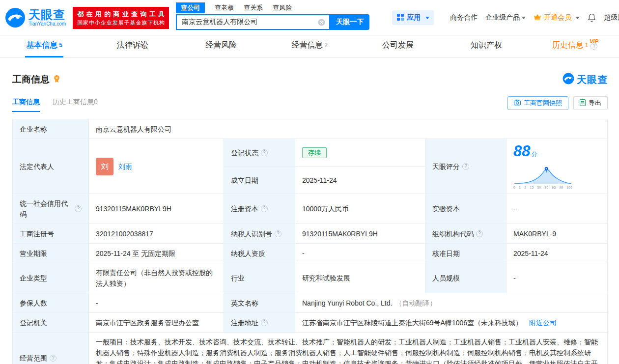 Image resolution: width=619 pixels, height=364 pixels. I want to click on export-button-label: 导出, so click(595, 103).